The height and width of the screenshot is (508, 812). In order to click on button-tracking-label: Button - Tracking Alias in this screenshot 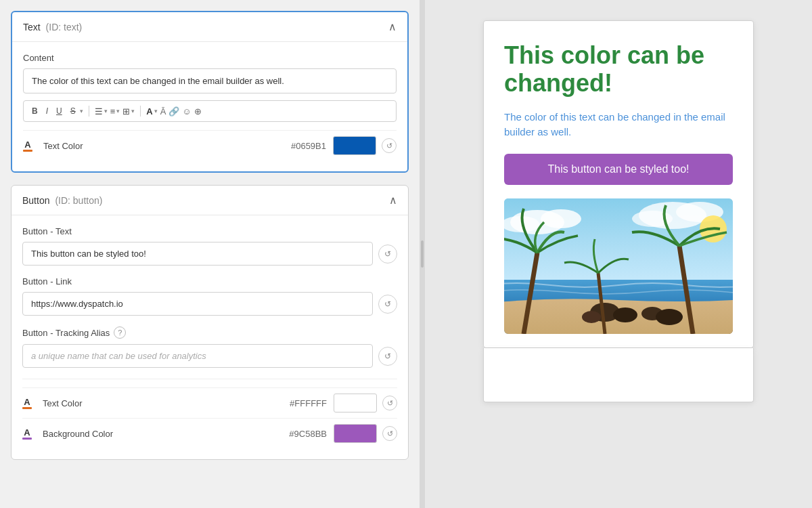, I will do `click(66, 333)`.